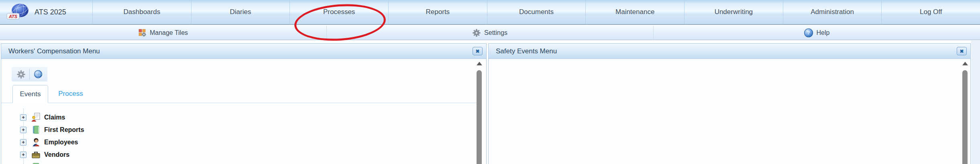  I want to click on nav-item-processes: Processes, so click(339, 12).